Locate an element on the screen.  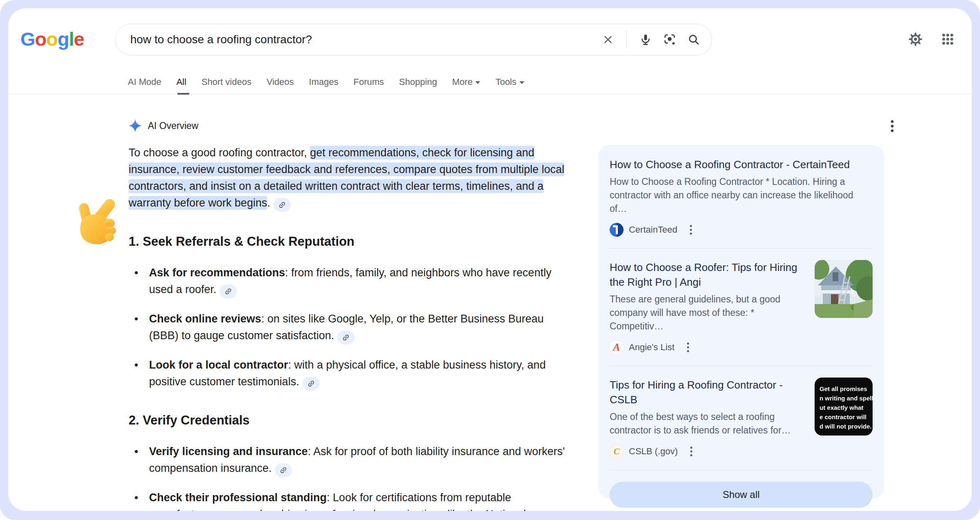
source-card-title: Tips for Hiring a Roofing Contractor - C… is located at coordinates (708, 392).